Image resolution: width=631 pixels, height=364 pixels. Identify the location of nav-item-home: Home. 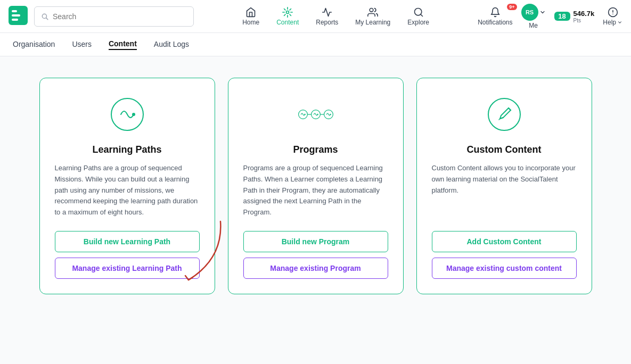
(251, 16).